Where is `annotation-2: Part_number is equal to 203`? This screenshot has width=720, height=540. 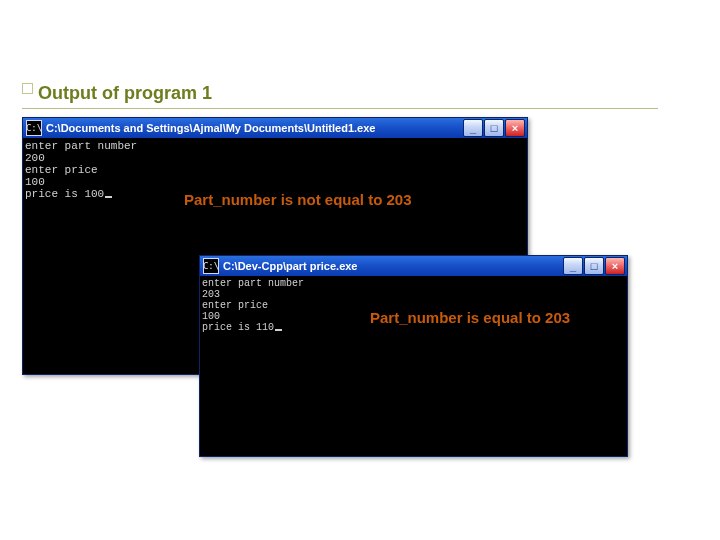 annotation-2: Part_number is equal to 203 is located at coordinates (470, 318).